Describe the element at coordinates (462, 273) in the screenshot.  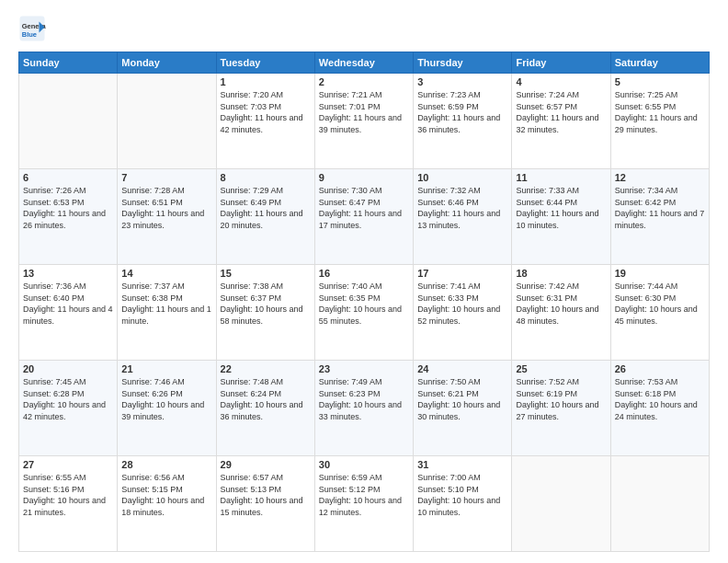
I see `day-number: 17` at that location.